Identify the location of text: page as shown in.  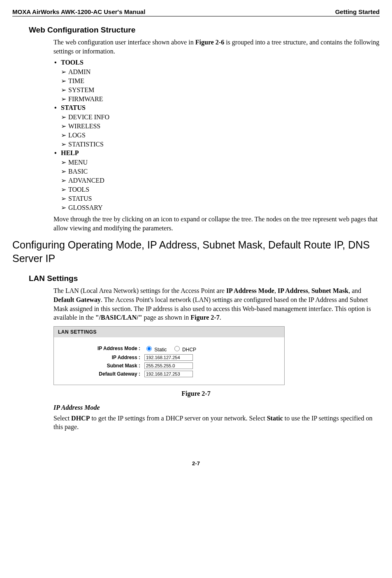
(167, 318).